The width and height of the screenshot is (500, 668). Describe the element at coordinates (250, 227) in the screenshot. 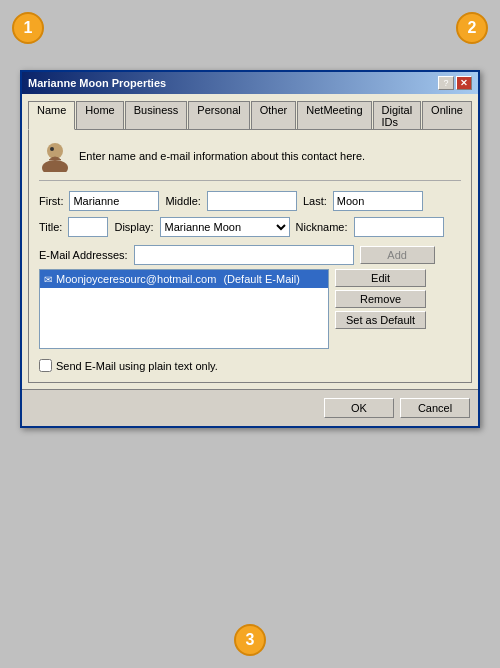

I see `name-fields-row2: Title: Display: Marianne Moon Nickname:` at that location.